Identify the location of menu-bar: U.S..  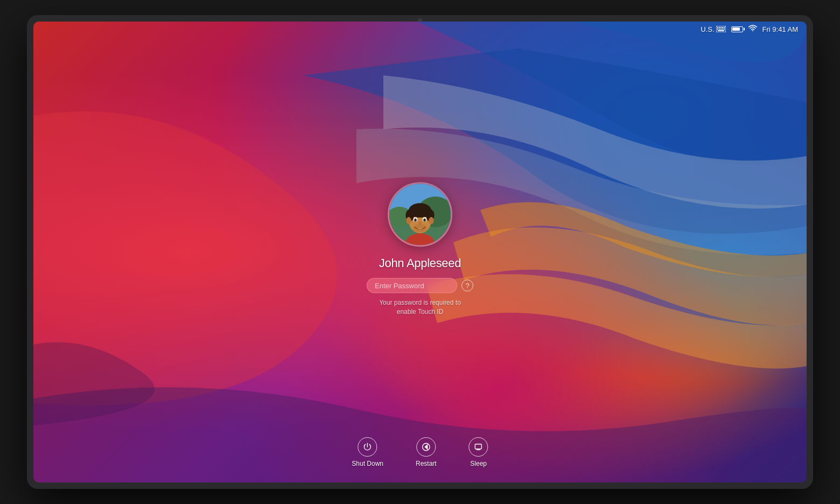
(420, 29).